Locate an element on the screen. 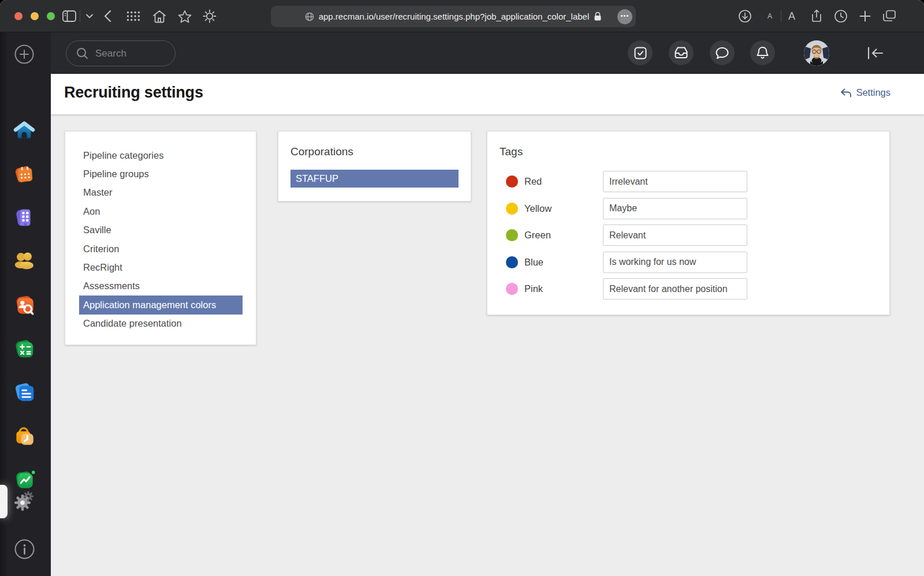 The image size is (924, 576). people-icon is located at coordinates (24, 262).